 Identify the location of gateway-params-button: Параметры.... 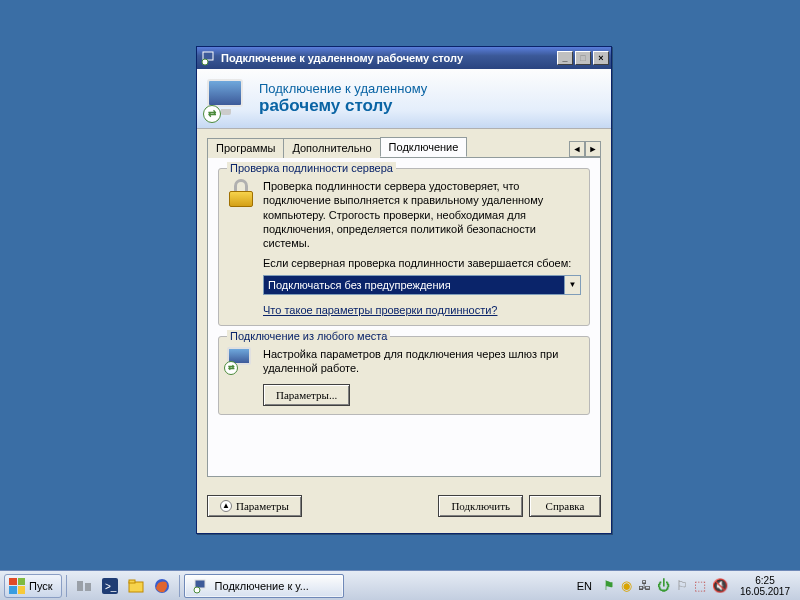
(306, 395).